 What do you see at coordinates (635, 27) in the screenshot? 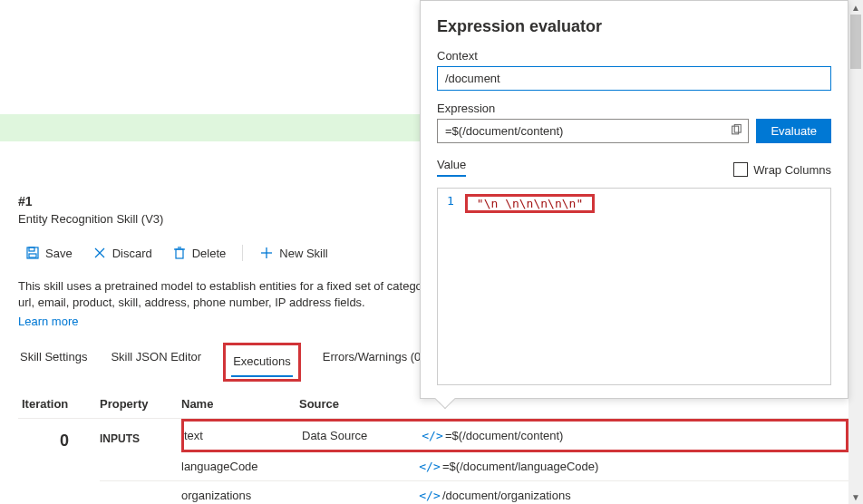
I see `popup-title: Expression evaluator` at bounding box center [635, 27].